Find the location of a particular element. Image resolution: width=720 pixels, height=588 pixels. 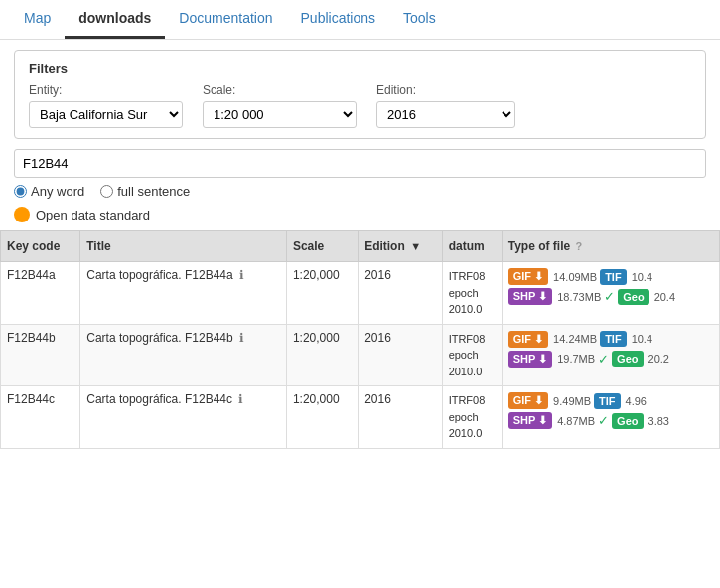

file-row: SHP ⬇19.7MB ✓Geo20.2 is located at coordinates (611, 360).